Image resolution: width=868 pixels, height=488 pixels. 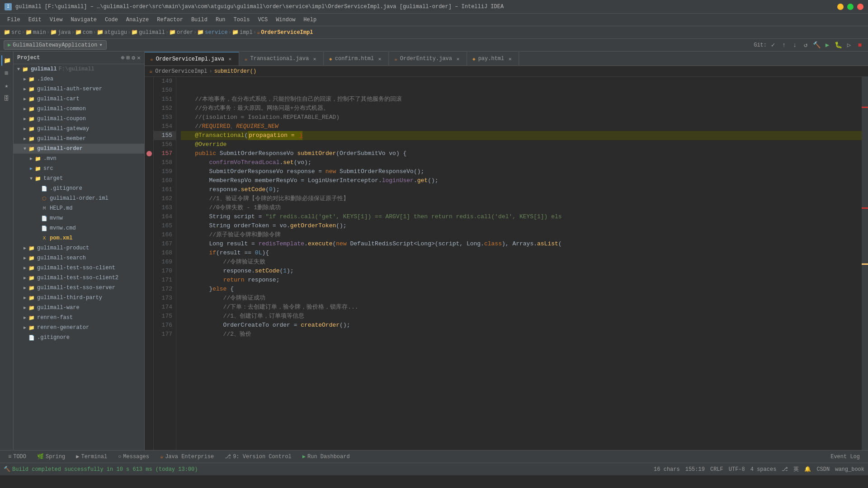 What do you see at coordinates (845, 457) in the screenshot?
I see `bottom-tab-event-log: Event Log` at bounding box center [845, 457].